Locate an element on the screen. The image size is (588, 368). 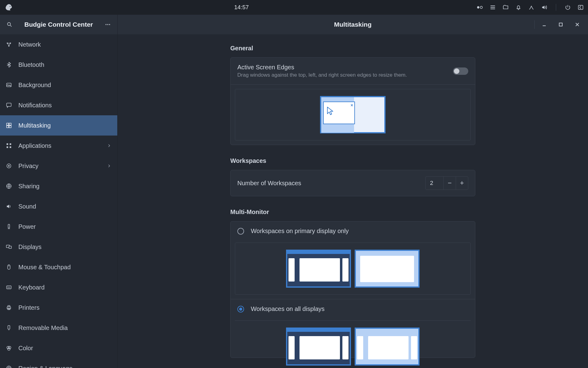
row-number-of-workspaces: Number of Workspaces 2 − + is located at coordinates (353, 183).